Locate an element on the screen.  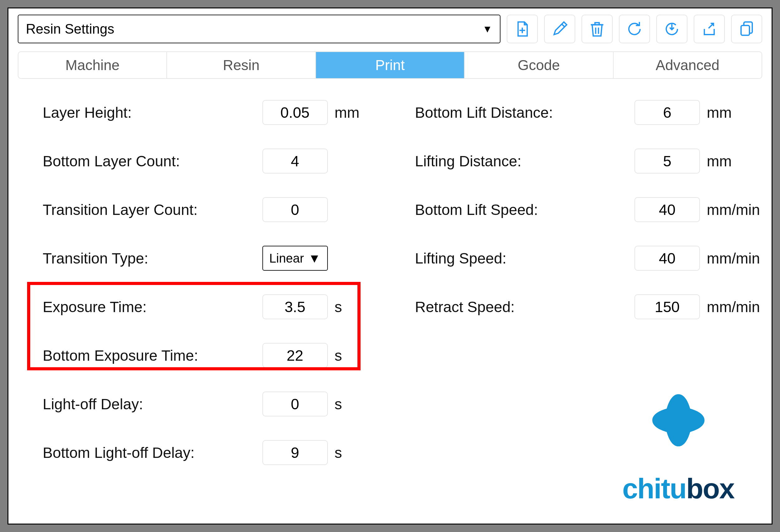
exposure-time-row: Exposure Time: 3.5 s is located at coordinates (213, 307).